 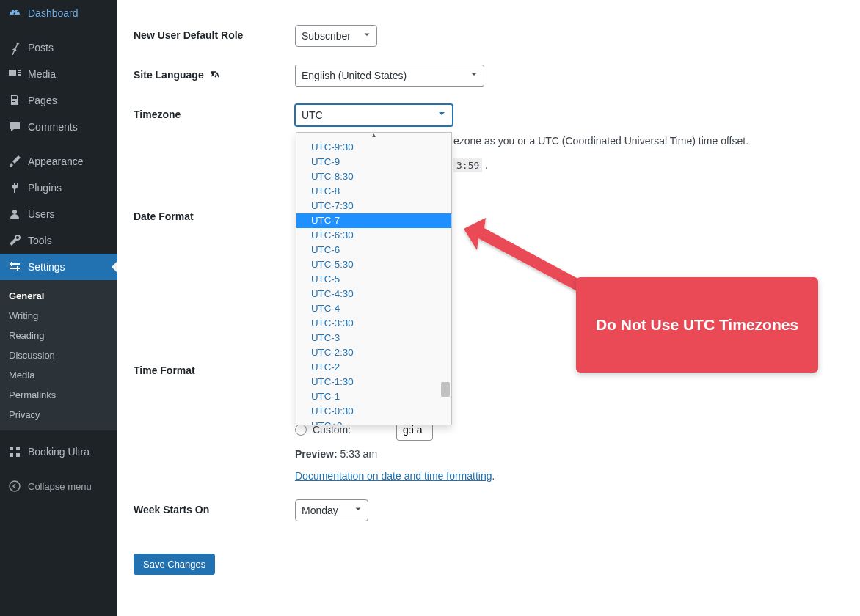 What do you see at coordinates (374, 147) in the screenshot?
I see `timezone-option: UTC-9:30` at bounding box center [374, 147].